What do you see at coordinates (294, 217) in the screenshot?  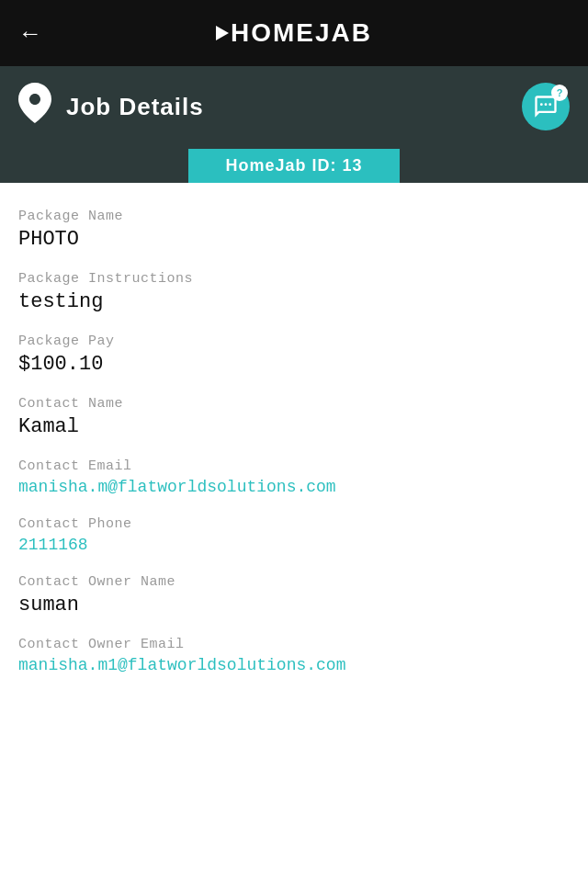 I see `field-label-0: Package Name` at bounding box center [294, 217].